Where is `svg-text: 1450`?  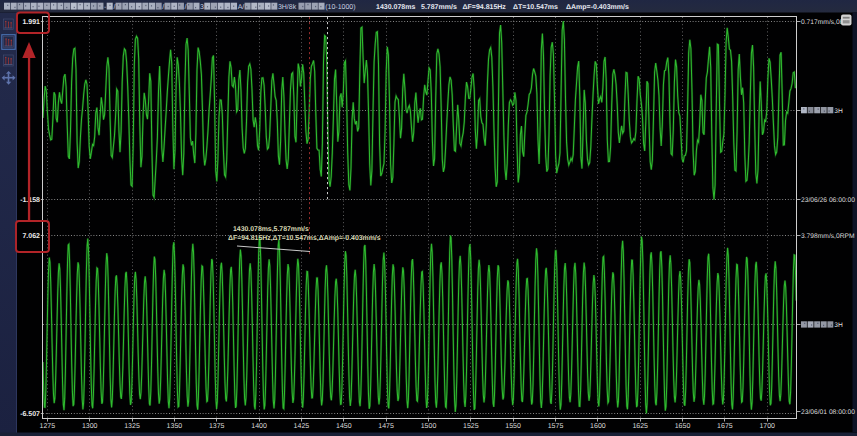
svg-text: 1450 is located at coordinates (344, 426).